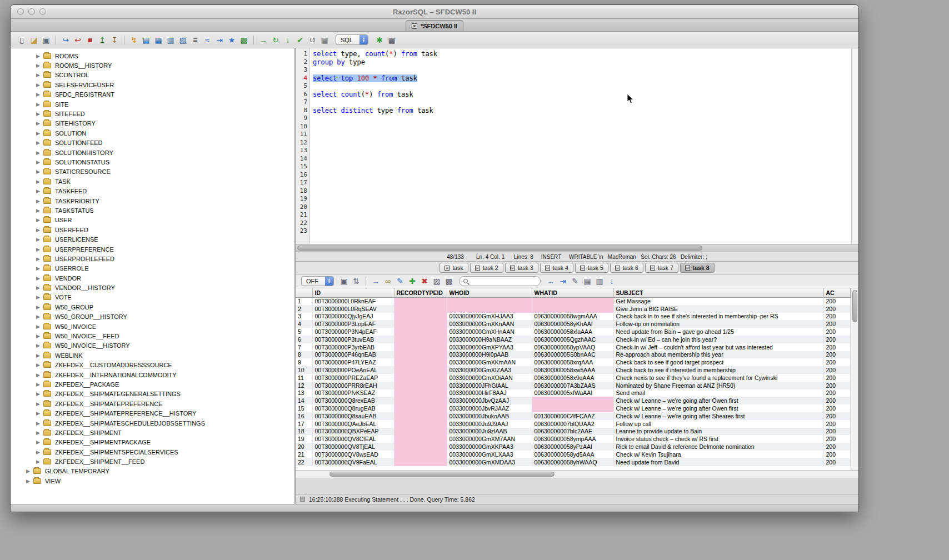 The height and width of the screenshot is (560, 949). What do you see at coordinates (573, 408) in the screenshot?
I see `table-row: 1500T3000000Q8rugEAB0033000000JbvRJAAZCh…` at bounding box center [573, 408].